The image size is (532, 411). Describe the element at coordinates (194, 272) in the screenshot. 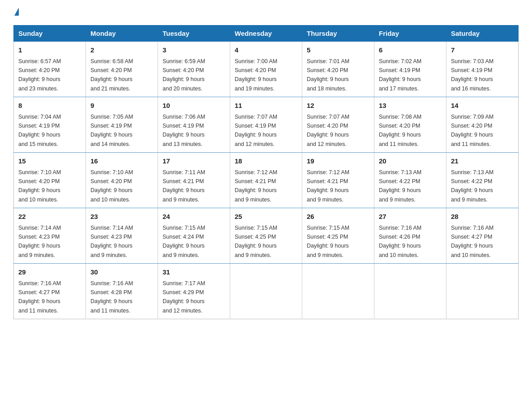

I see `day-number: 31` at that location.